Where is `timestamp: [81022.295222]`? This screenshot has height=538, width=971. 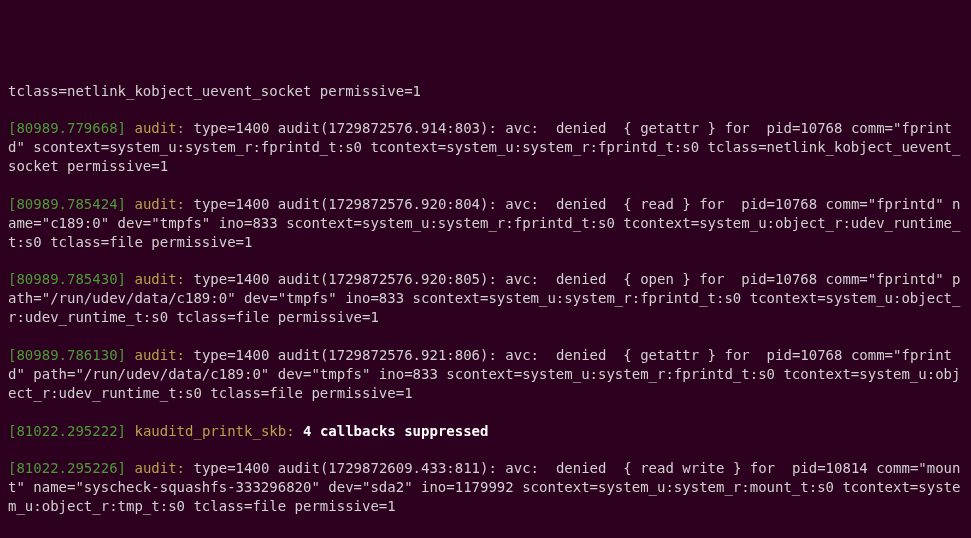
timestamp: [81022.295222] is located at coordinates (67, 431).